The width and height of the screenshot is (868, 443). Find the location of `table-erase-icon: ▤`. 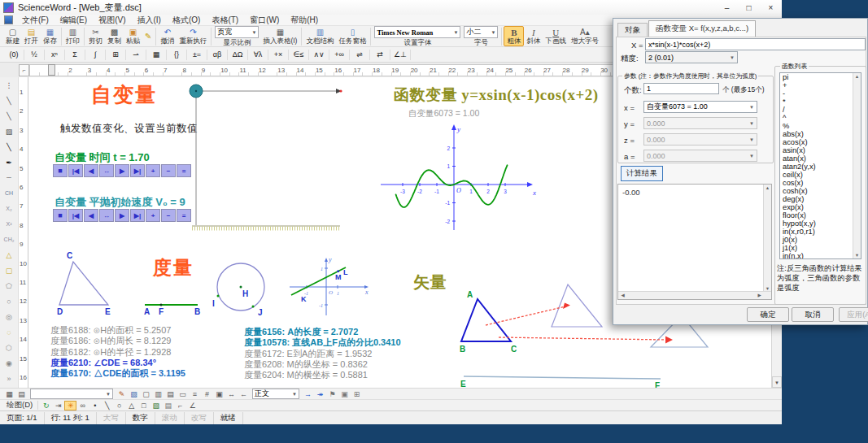

table-erase-icon: ▤ is located at coordinates (21, 394).